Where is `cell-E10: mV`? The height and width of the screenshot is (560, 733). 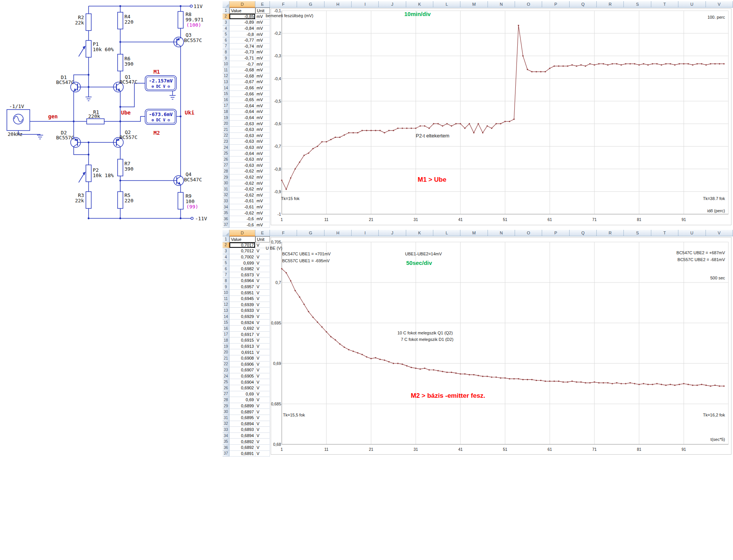 cell-E10: mV is located at coordinates (263, 64).